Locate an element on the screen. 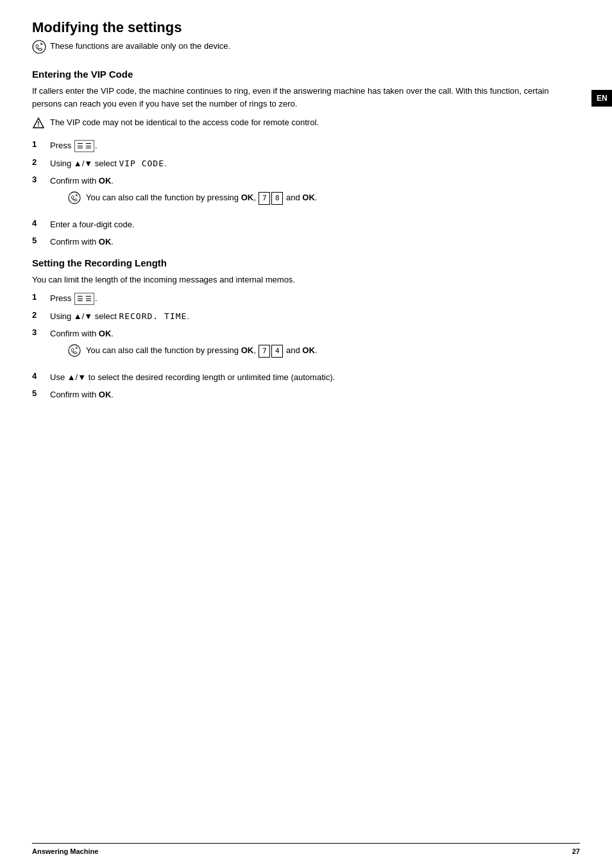 This screenshot has width=612, height=868. vip-steps: 1 Press ☰ ☰. 2 Using ▲/▼ select VIP CODE… is located at coordinates (306, 194).